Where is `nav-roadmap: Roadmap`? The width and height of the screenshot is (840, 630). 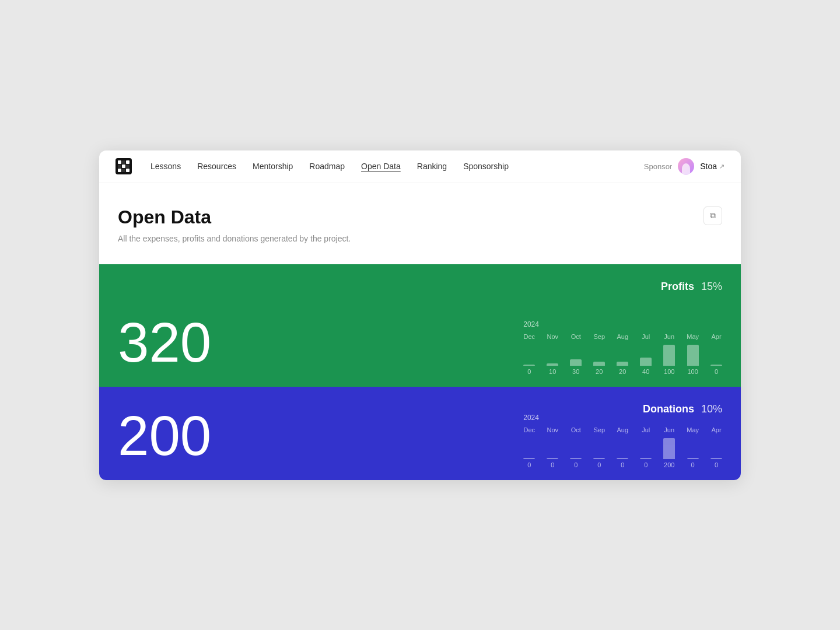 nav-roadmap: Roadmap is located at coordinates (327, 166).